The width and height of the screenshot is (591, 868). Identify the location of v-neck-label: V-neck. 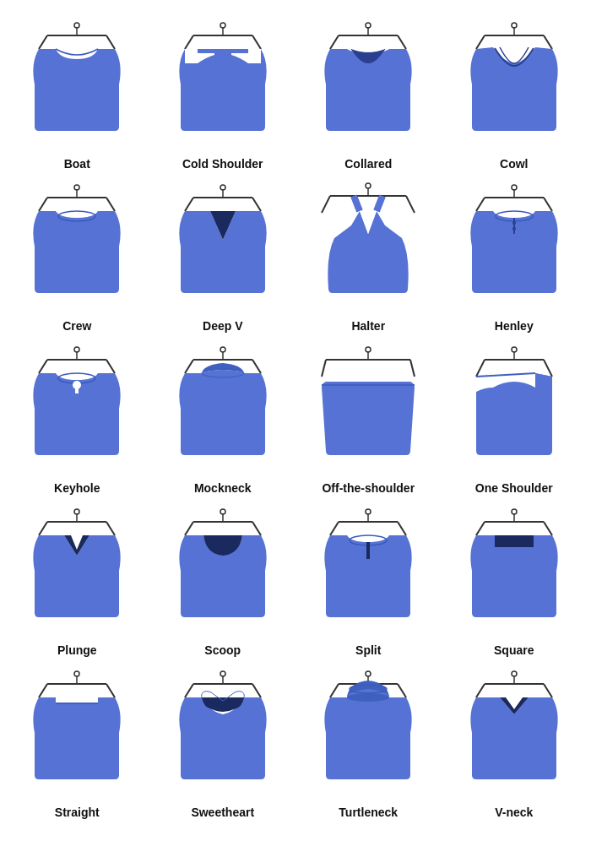
(513, 812).